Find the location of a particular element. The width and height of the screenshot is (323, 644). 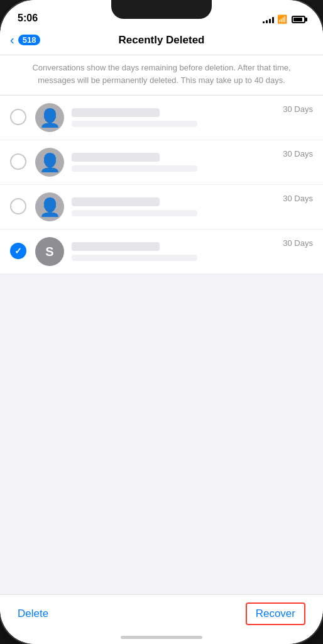

status-icons: 📶 is located at coordinates (284, 19).